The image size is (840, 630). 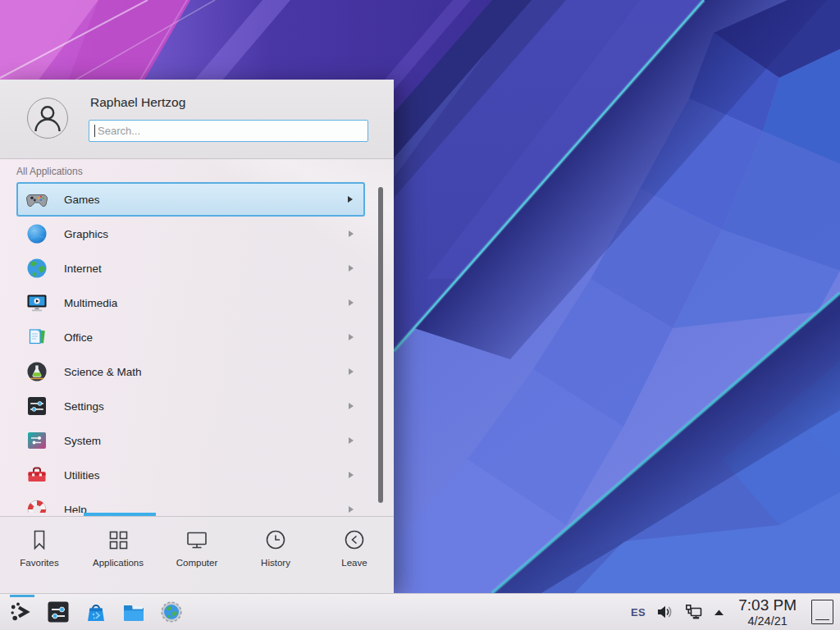 What do you see at coordinates (197, 555) in the screenshot?
I see `menu-tab-bar: Favorites Applications C` at bounding box center [197, 555].